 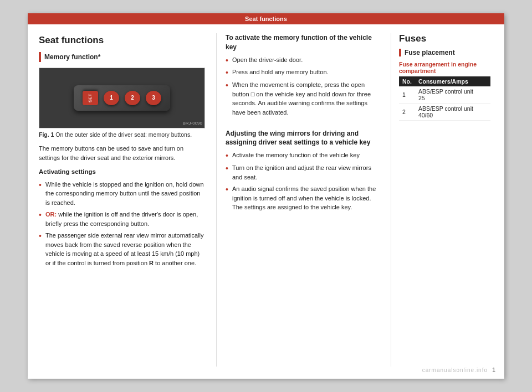 What do you see at coordinates (444, 112) in the screenshot?
I see `fuse-row-2: 2 ABS/ESP control unit 40/60` at bounding box center [444, 112].